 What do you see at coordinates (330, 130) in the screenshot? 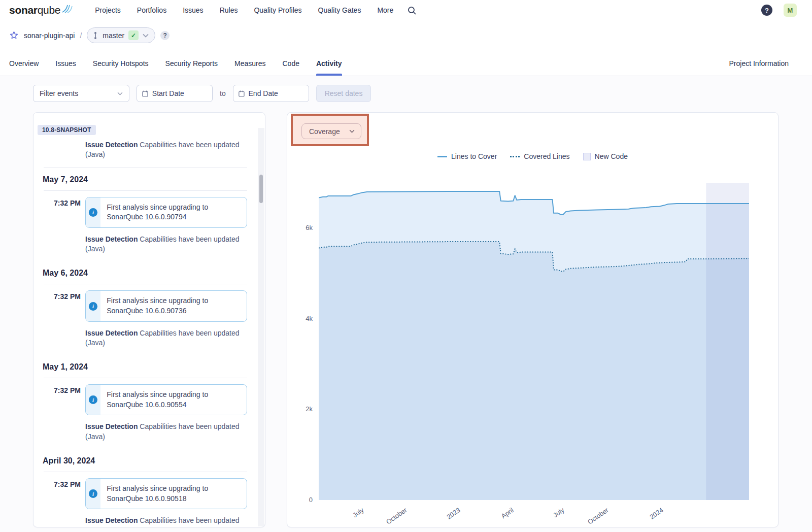
I see `coverage-highlight-annotation` at bounding box center [330, 130].